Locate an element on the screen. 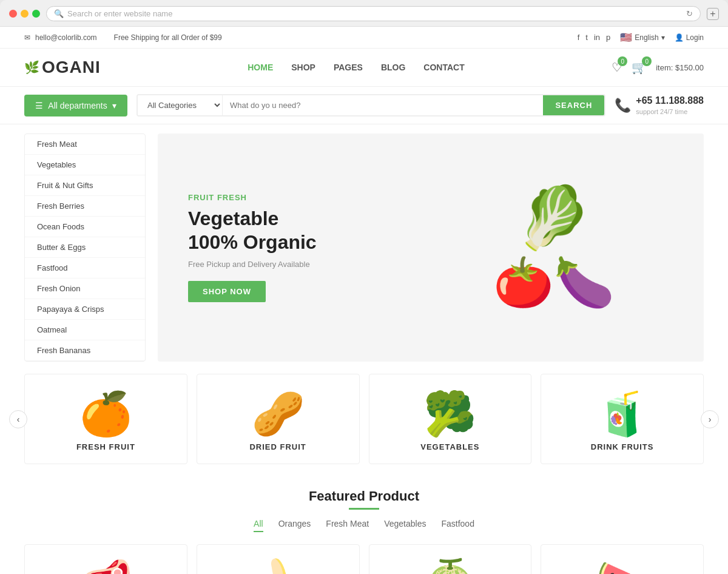 The height and width of the screenshot is (574, 728). prev-category-button: ‹ is located at coordinates (18, 419).